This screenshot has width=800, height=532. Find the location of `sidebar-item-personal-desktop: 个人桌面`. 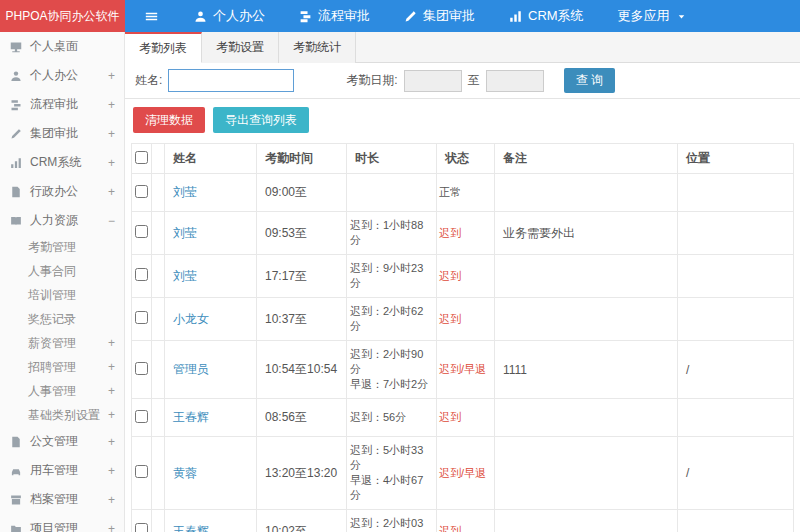

sidebar-item-personal-desktop: 个人桌面 is located at coordinates (62, 46).